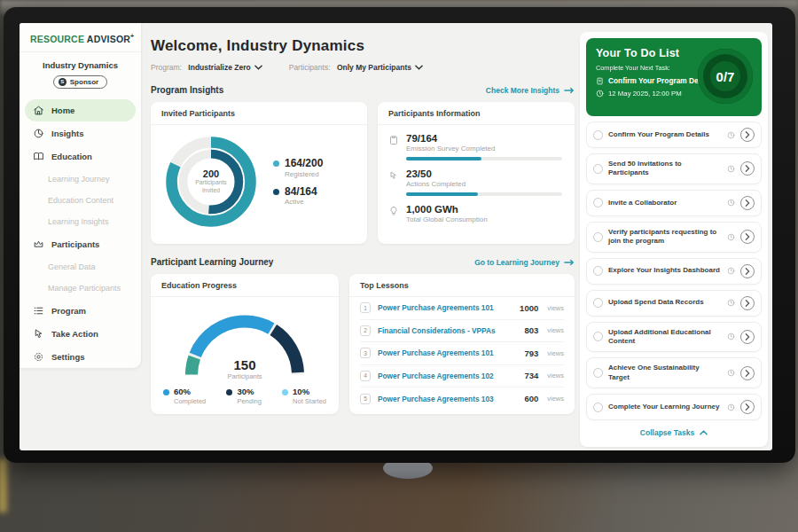  What do you see at coordinates (80, 356) in the screenshot?
I see `sidebar-item-settings: Settings` at bounding box center [80, 356].